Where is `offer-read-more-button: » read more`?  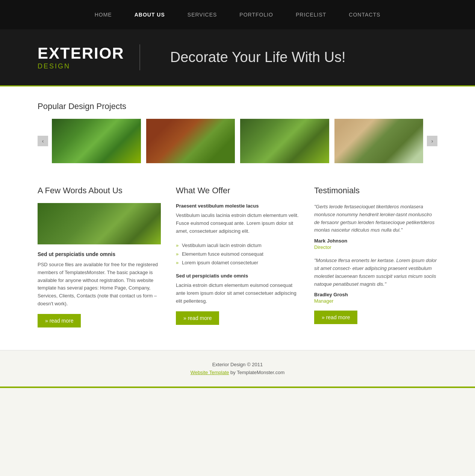
offer-read-more-button: » read more is located at coordinates (198, 318).